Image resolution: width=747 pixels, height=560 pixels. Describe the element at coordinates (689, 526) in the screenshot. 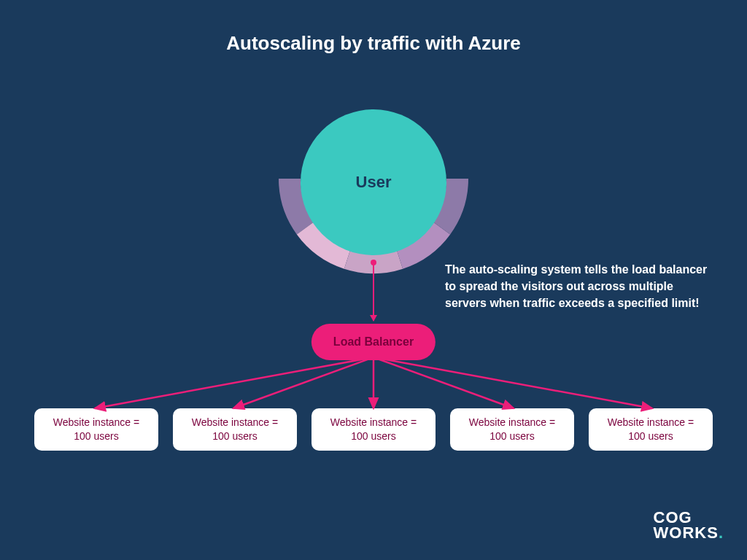

I see `brand-logo: COG WORKS.` at that location.